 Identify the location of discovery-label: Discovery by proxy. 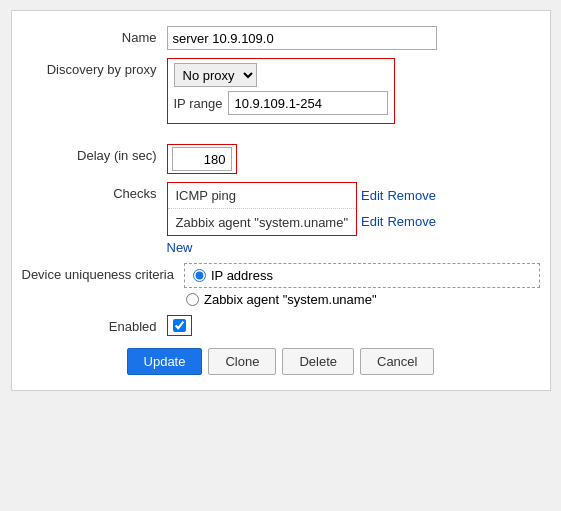
(94, 68).